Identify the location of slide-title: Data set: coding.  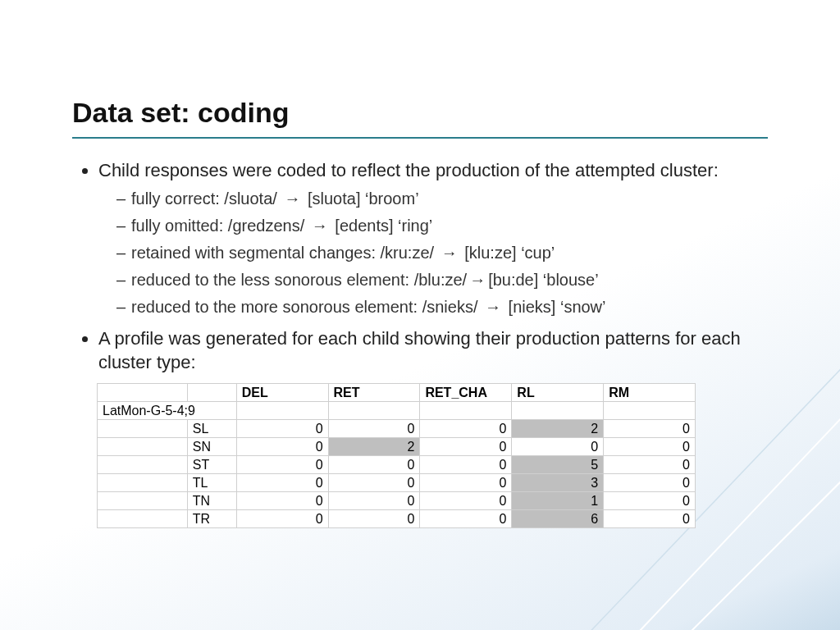
(420, 116).